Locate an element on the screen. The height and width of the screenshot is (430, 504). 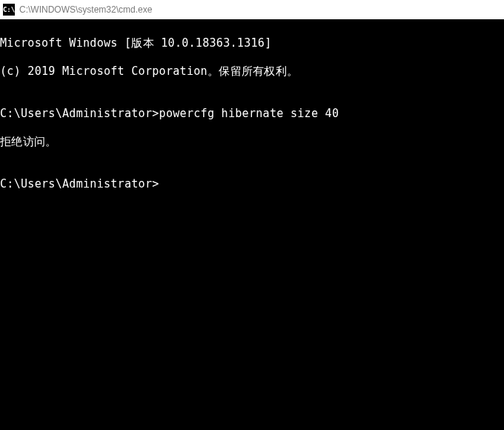
response-line: 拒绝访问。 is located at coordinates (252, 142).